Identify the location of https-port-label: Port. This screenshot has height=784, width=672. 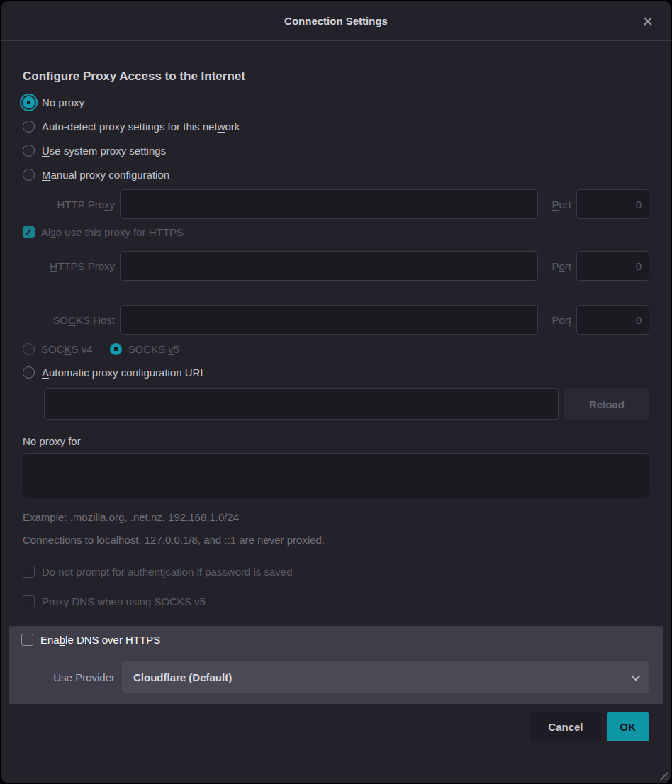
(557, 267).